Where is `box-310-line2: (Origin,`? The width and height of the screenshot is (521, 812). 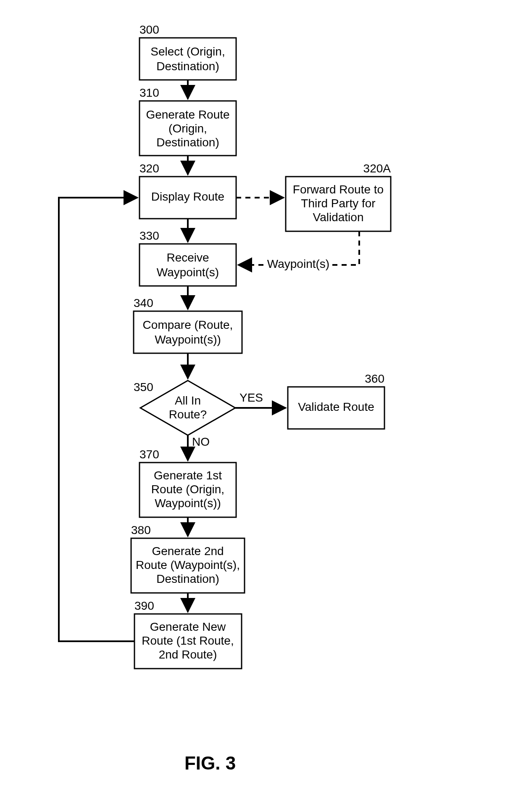 box-310-line2: (Origin, is located at coordinates (188, 129).